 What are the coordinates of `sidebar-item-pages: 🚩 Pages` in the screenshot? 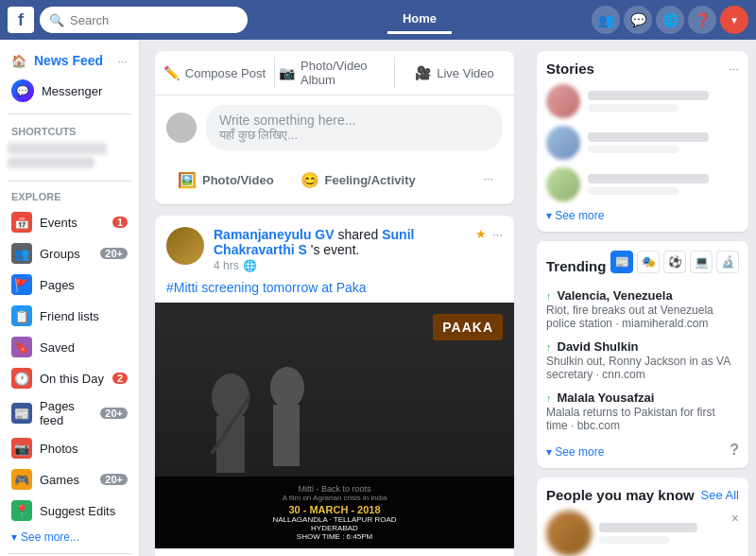 It's located at (70, 285).